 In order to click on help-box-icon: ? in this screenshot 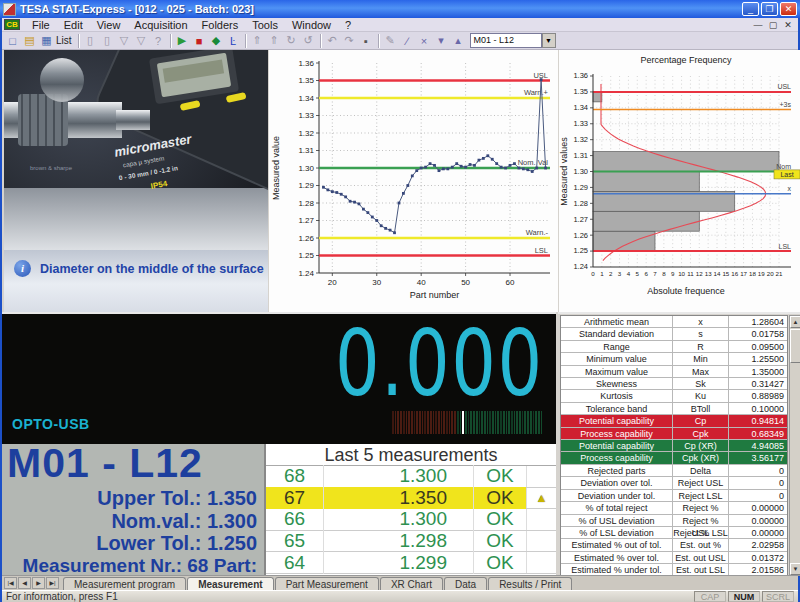, I will do `click(158, 41)`.